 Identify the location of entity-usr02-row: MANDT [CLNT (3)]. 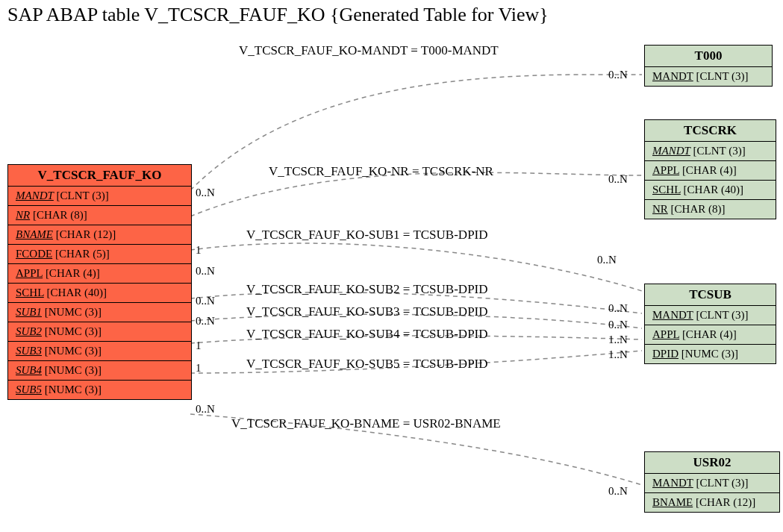
(712, 484).